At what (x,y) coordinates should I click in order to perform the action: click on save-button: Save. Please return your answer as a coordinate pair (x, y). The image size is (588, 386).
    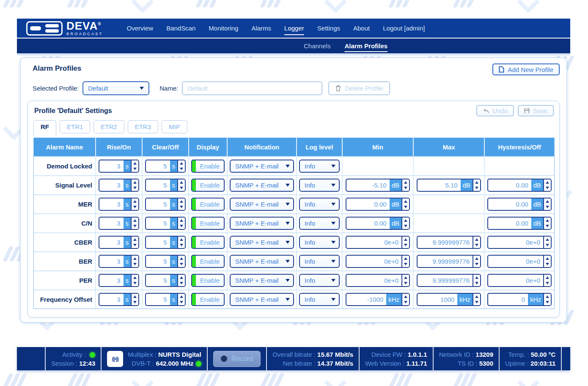
    Looking at the image, I should click on (536, 111).